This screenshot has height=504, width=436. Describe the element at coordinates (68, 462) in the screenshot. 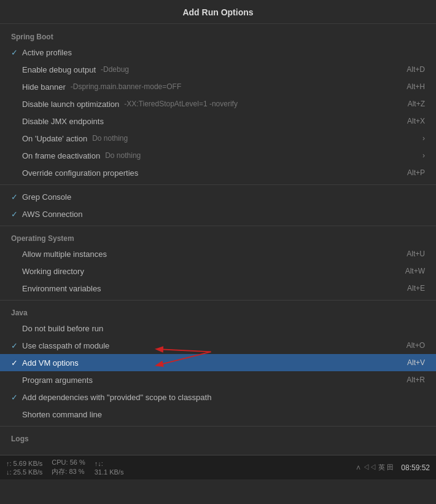

I see `cpu-label: CPU: 56 %` at that location.